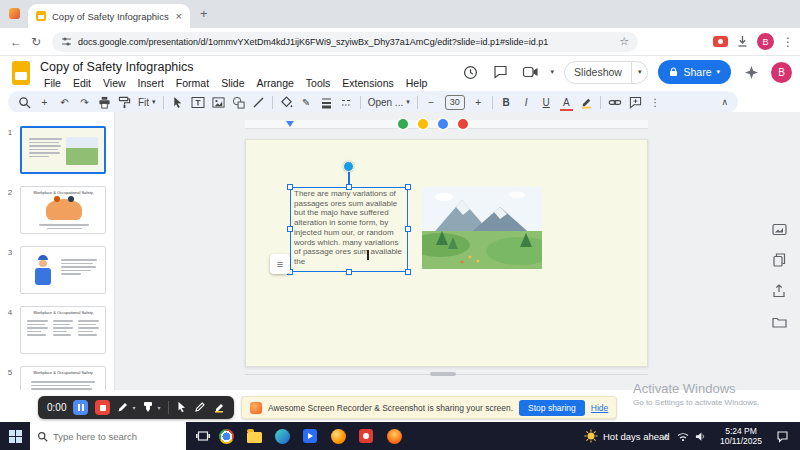 Image resolution: width=800 pixels, height=450 pixels. Describe the element at coordinates (389, 102) in the screenshot. I see `font-family-dropdown: Open ...▾` at that location.